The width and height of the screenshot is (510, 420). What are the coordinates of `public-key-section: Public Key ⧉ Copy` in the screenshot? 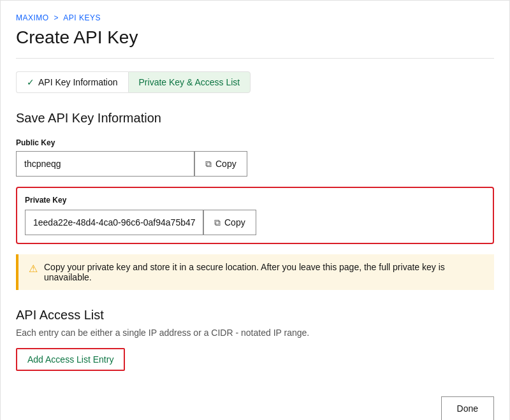 It's located at (255, 157).